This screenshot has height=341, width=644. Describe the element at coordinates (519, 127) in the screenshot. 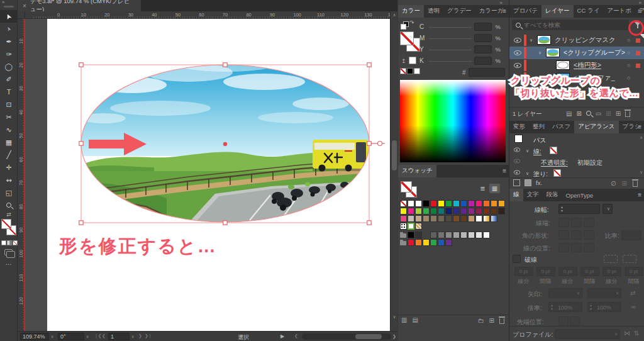

I see `tab-変形: 変形` at that location.